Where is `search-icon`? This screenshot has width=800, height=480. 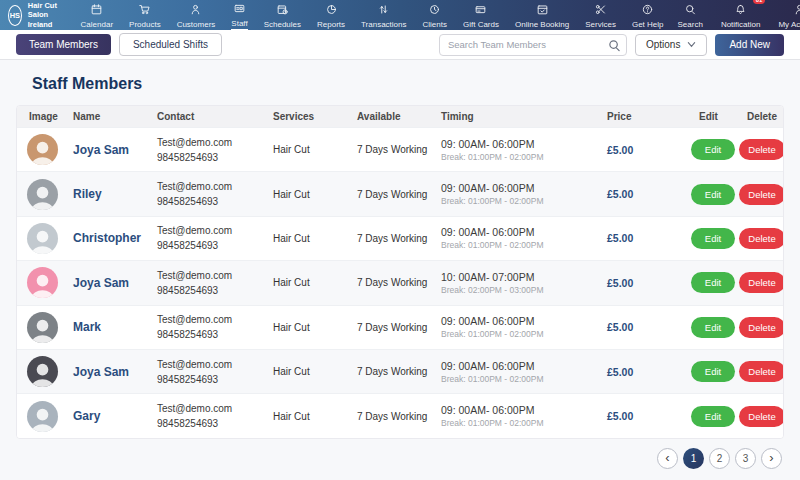 search-icon is located at coordinates (614, 44).